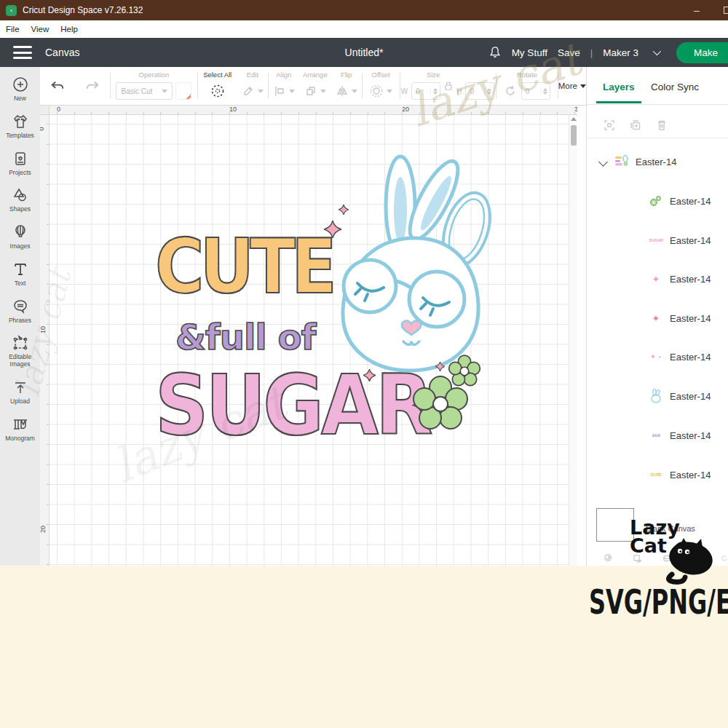 This screenshot has height=728, width=728. What do you see at coordinates (724, 558) in the screenshot?
I see `refresh-icon` at bounding box center [724, 558].